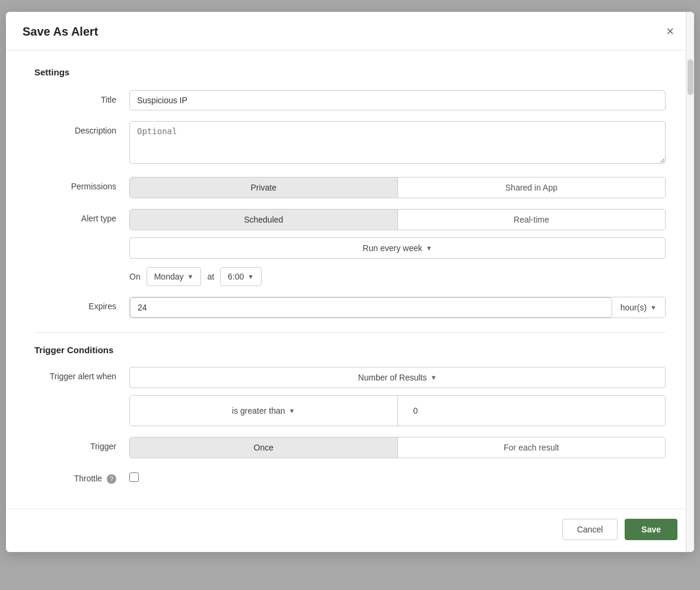  What do you see at coordinates (691, 77) in the screenshot?
I see `scrollbar-thumb` at bounding box center [691, 77].